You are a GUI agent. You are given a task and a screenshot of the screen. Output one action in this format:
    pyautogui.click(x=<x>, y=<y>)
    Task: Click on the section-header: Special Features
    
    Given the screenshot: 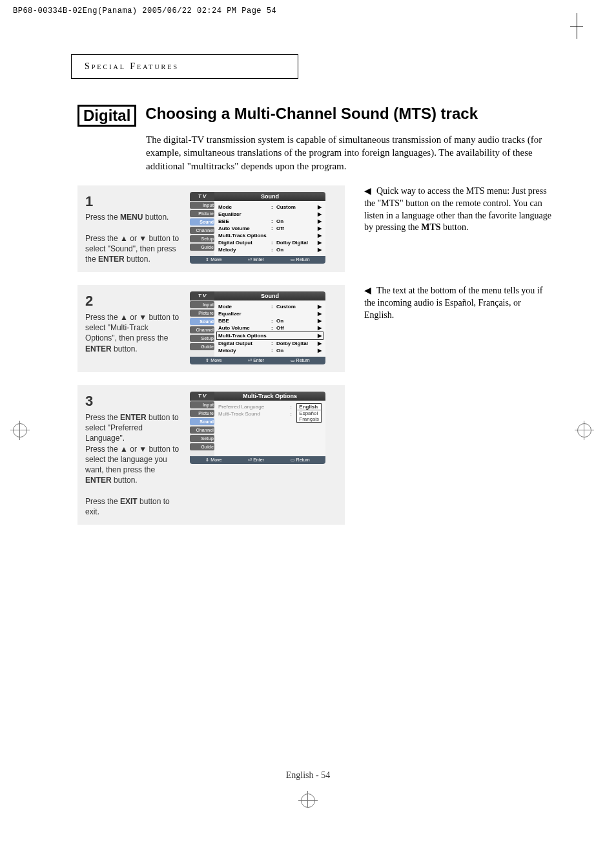 What is the action you would take?
    pyautogui.click(x=185, y=67)
    